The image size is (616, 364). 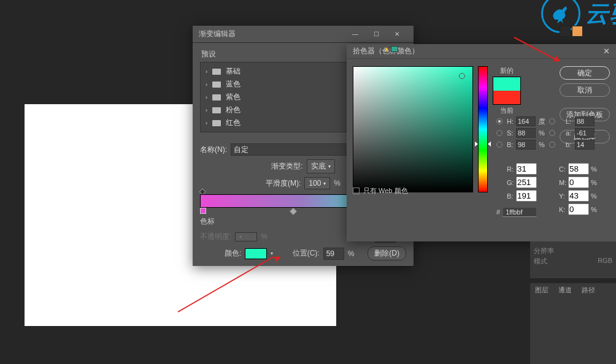 I want to click on preset-label-text: 紫色, so click(x=233, y=97).